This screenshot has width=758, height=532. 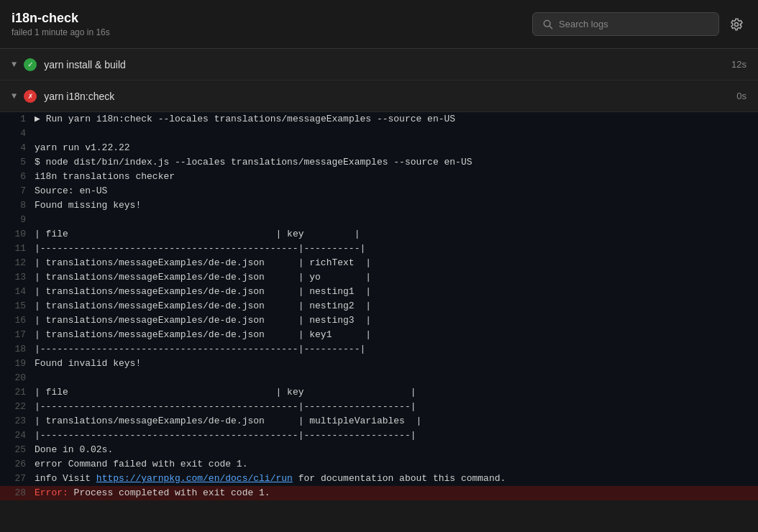 What do you see at coordinates (17, 450) in the screenshot?
I see `line-number: 25` at bounding box center [17, 450].